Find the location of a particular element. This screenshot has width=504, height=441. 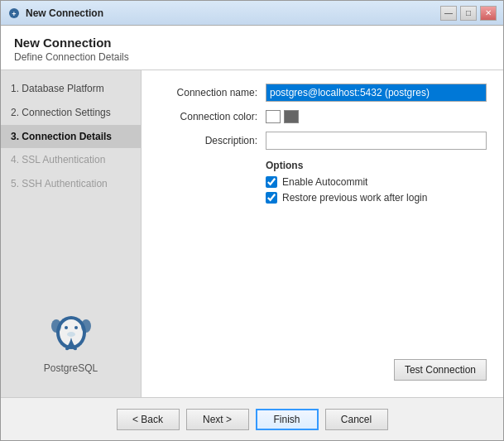

sidebar-item-conn-details: 3. Connection Details is located at coordinates (71, 137).